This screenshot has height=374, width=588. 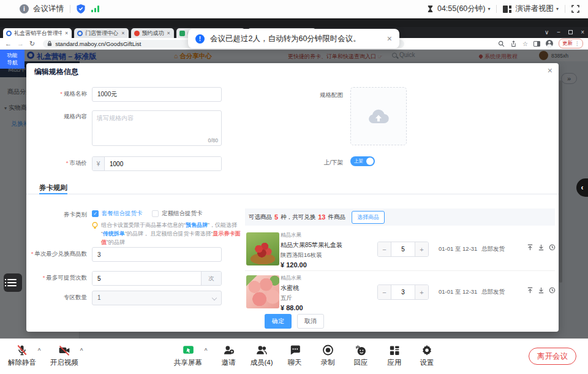 What do you see at coordinates (400, 217) in the screenshot?
I see `products-summary-band: 可选商品 5 种，共可兑换 13 件商品 选择商品` at bounding box center [400, 217].